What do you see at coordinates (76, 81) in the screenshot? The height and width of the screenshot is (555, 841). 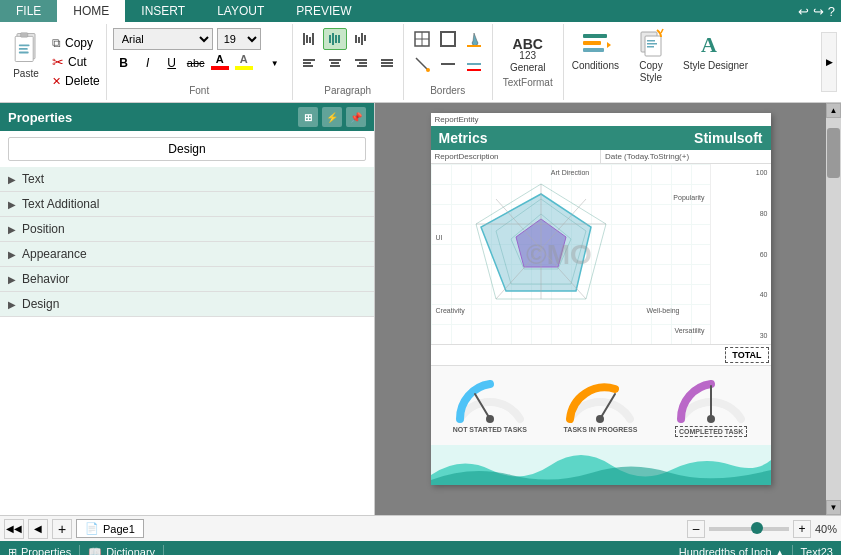 I see `delete-button: ✕ Delete` at bounding box center [76, 81].